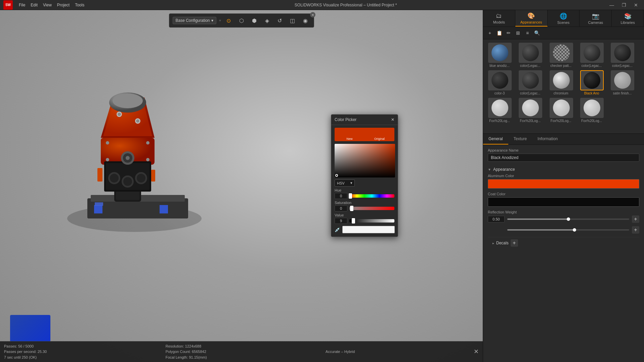 The width and height of the screenshot is (644, 362). I want to click on appearance-section-header: ▼ Appearance, so click(564, 169).